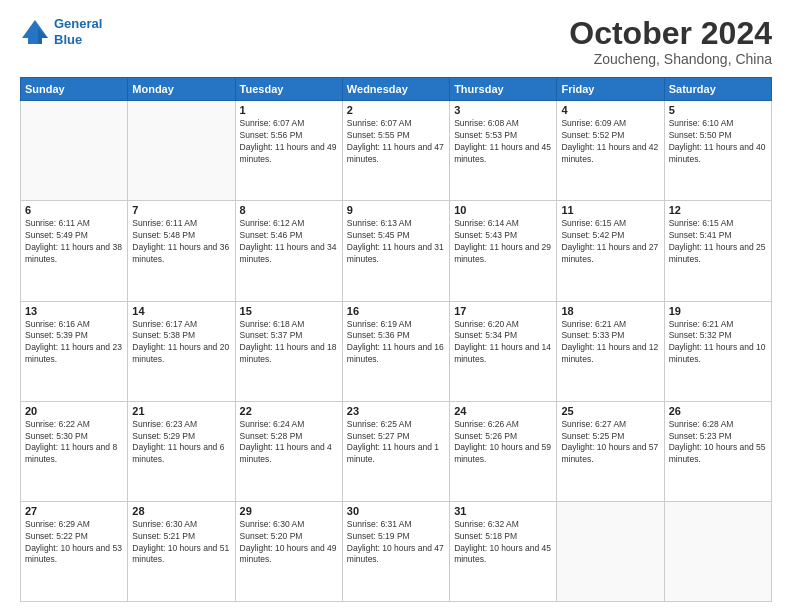 This screenshot has width=792, height=612. Describe the element at coordinates (610, 242) in the screenshot. I see `day-info: Sunrise: 6:15 AM Sunset: 5:42 PM Dayligh…` at that location.